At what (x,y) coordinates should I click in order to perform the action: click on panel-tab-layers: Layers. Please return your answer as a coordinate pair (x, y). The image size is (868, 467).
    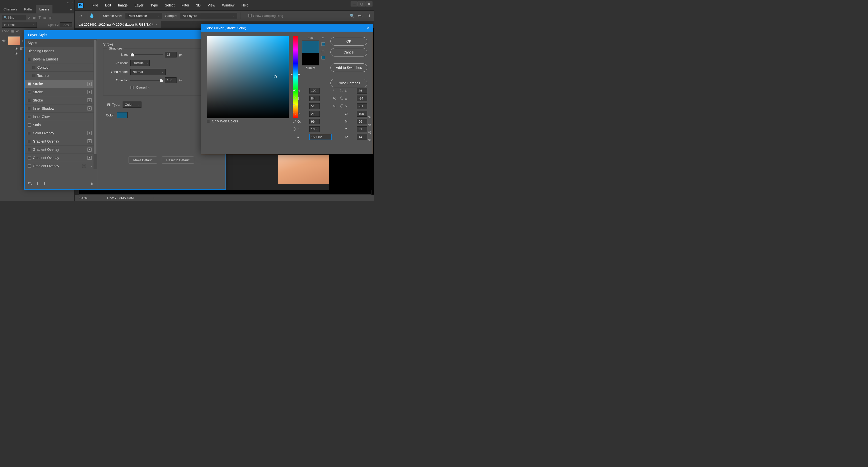
    Looking at the image, I should click on (44, 9).